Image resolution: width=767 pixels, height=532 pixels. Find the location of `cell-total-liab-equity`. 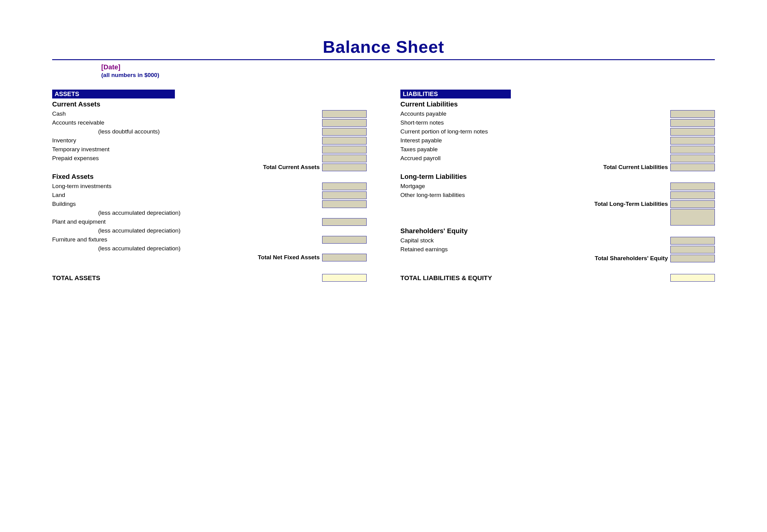

cell-total-liab-equity is located at coordinates (693, 278).